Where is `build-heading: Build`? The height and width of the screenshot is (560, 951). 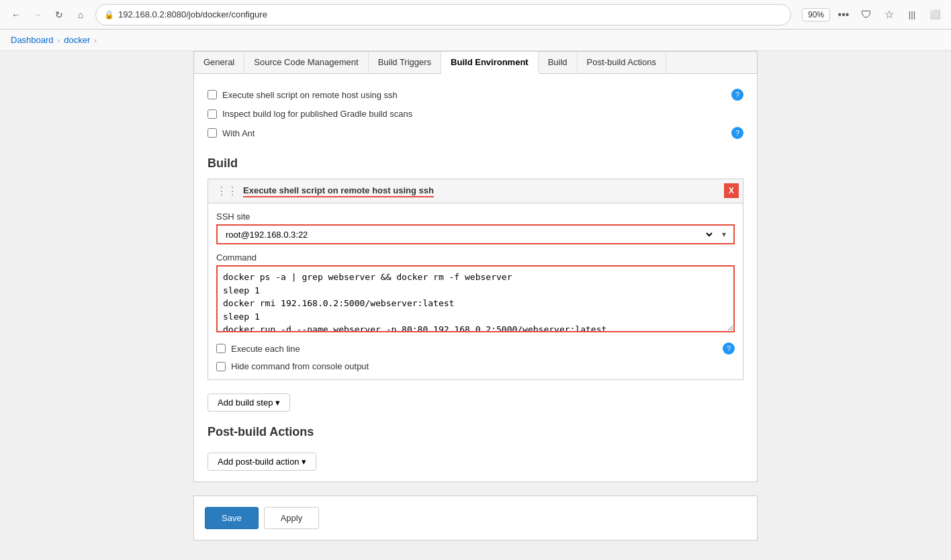 build-heading: Build is located at coordinates (476, 164).